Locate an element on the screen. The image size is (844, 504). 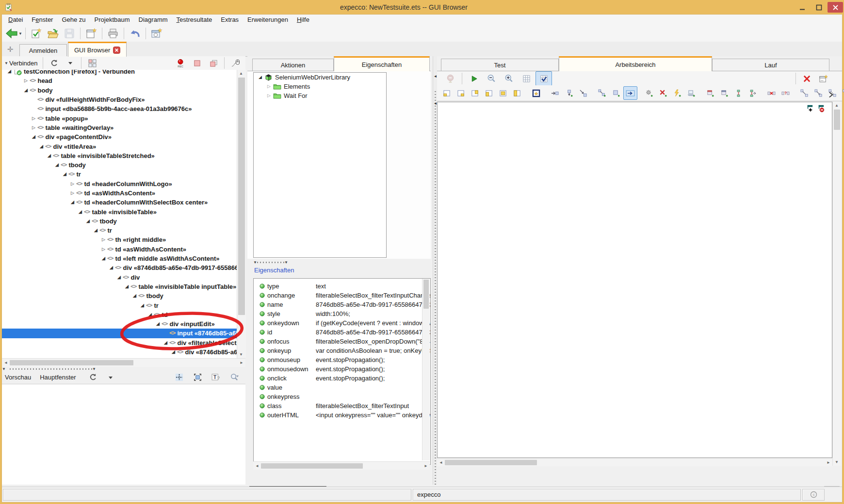
property-row-onchange: onchangefilterableSelectBox_filterTextIn… is located at coordinates (342, 296).